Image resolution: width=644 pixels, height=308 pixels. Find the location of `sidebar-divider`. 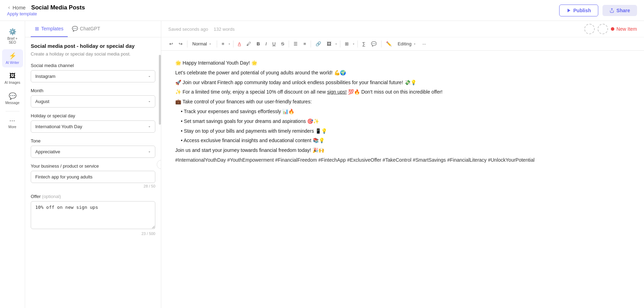

sidebar-divider is located at coordinates (13, 111).